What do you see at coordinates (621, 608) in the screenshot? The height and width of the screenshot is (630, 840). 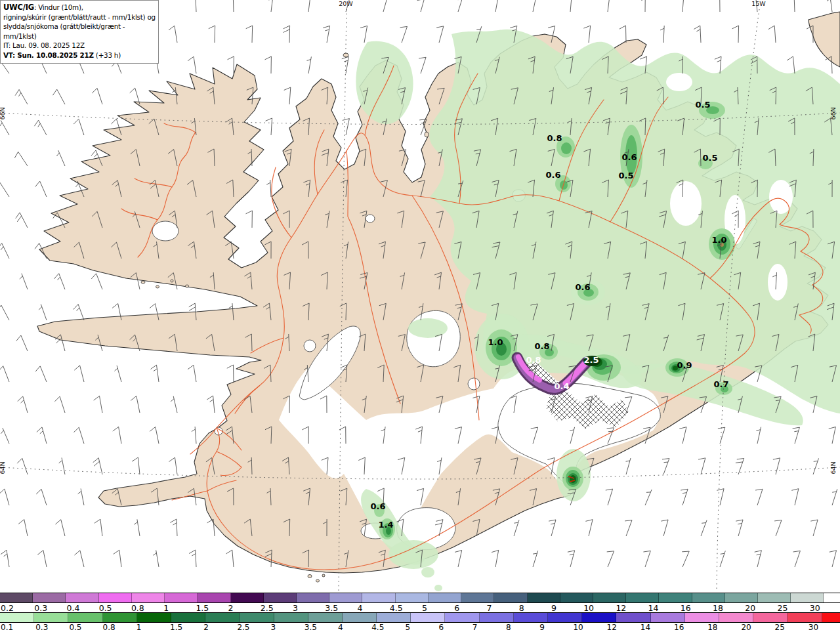 I see `scale-label: 12` at bounding box center [621, 608].